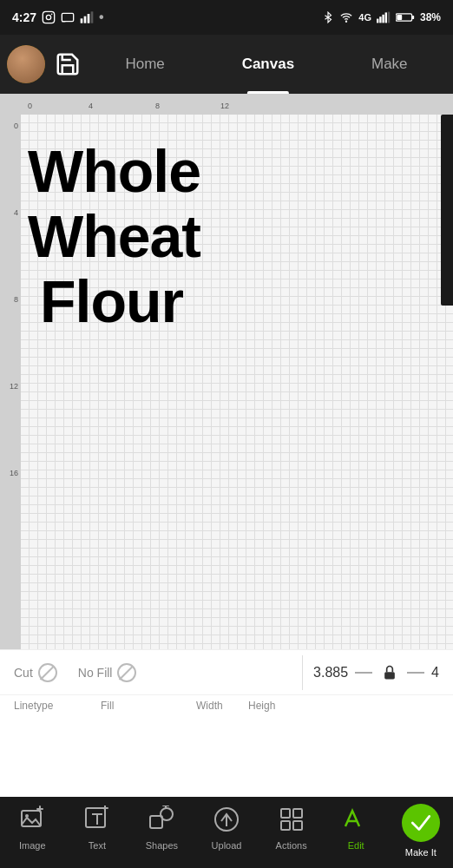 This screenshot has width=453, height=868. What do you see at coordinates (68, 64) in the screenshot?
I see `save-button` at bounding box center [68, 64].